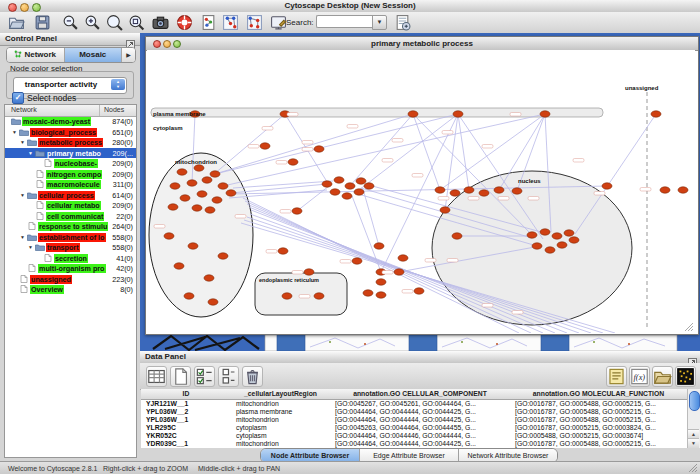  What do you see at coordinates (70, 216) in the screenshot?
I see `tree-row: cell communicat22(0)` at bounding box center [70, 216].